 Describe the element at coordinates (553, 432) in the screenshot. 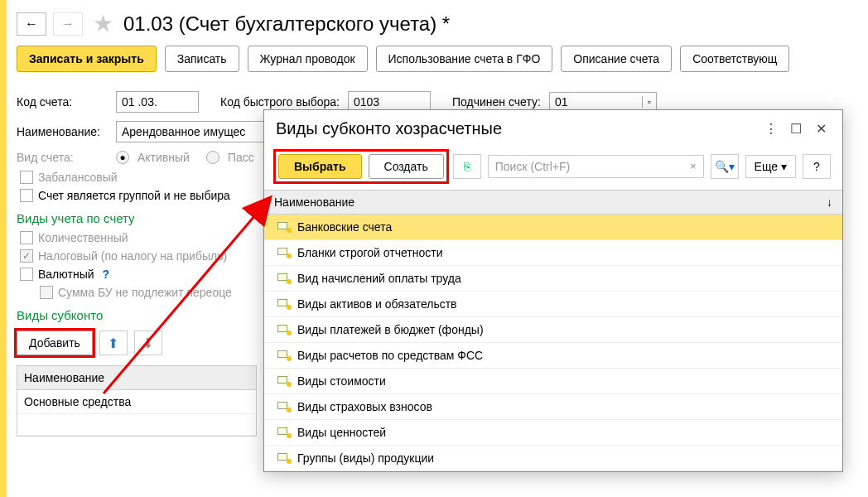

I see `list-item: Виды ценностей` at that location.